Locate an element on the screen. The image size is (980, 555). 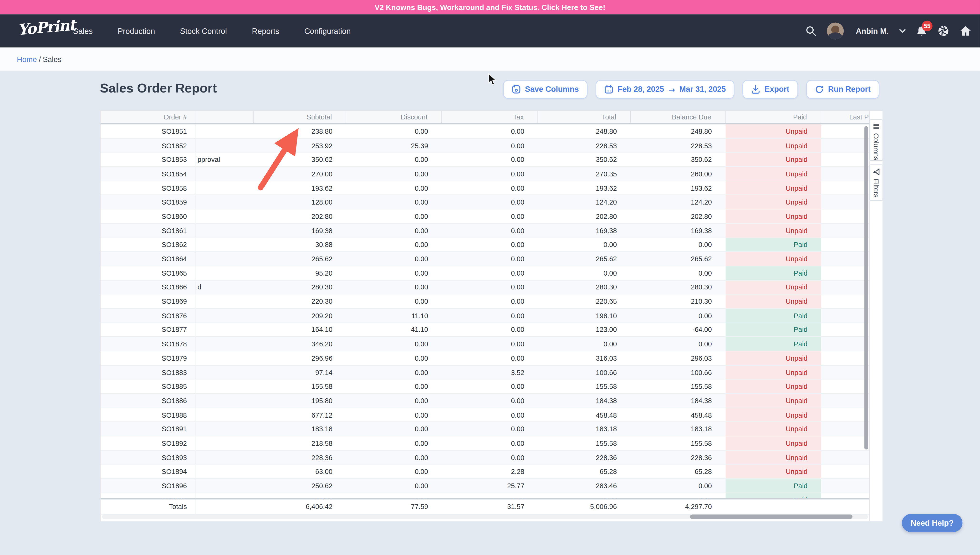
notifications-button: 55 is located at coordinates (921, 31).